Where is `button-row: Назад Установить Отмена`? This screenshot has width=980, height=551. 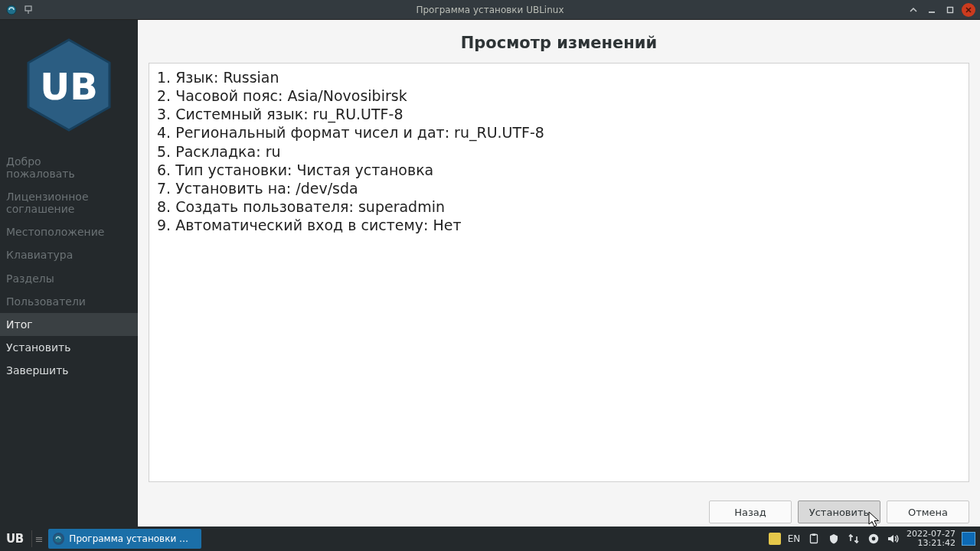
button-row: Назад Установить Отмена is located at coordinates (839, 512).